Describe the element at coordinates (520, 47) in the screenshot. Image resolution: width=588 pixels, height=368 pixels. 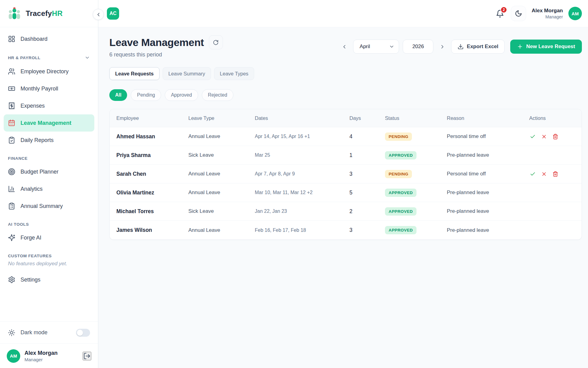
I see `plus-icon` at that location.